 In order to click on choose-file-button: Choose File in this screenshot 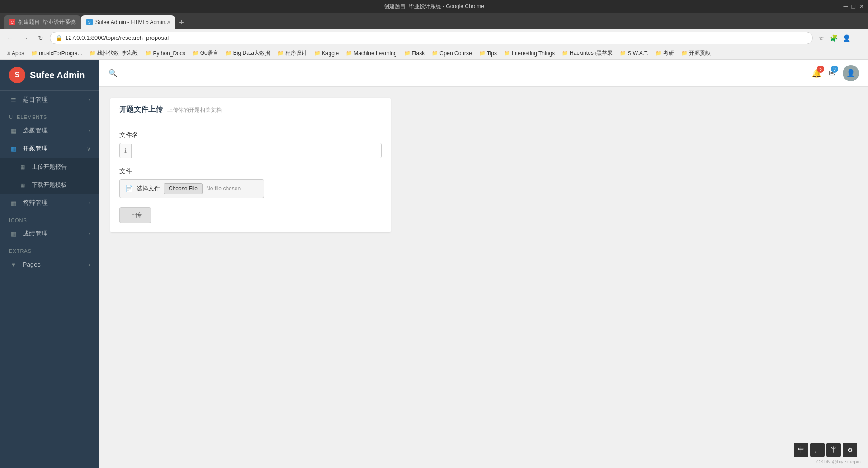, I will do `click(183, 189)`.